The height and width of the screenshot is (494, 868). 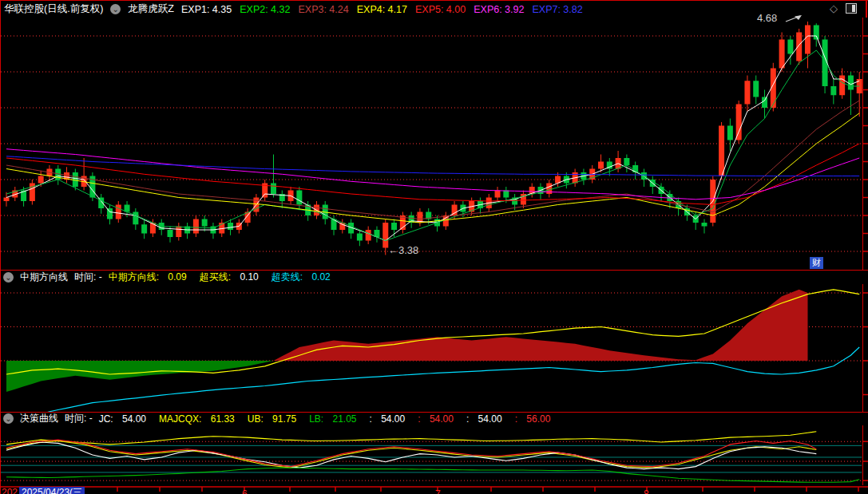 What do you see at coordinates (434, 10) in the screenshot?
I see `title-bar: 华联控股(日线.前复权) ⌄ 龙腾虎跃Z EXP1: 4.35EXP2: 4.3…` at bounding box center [434, 10].